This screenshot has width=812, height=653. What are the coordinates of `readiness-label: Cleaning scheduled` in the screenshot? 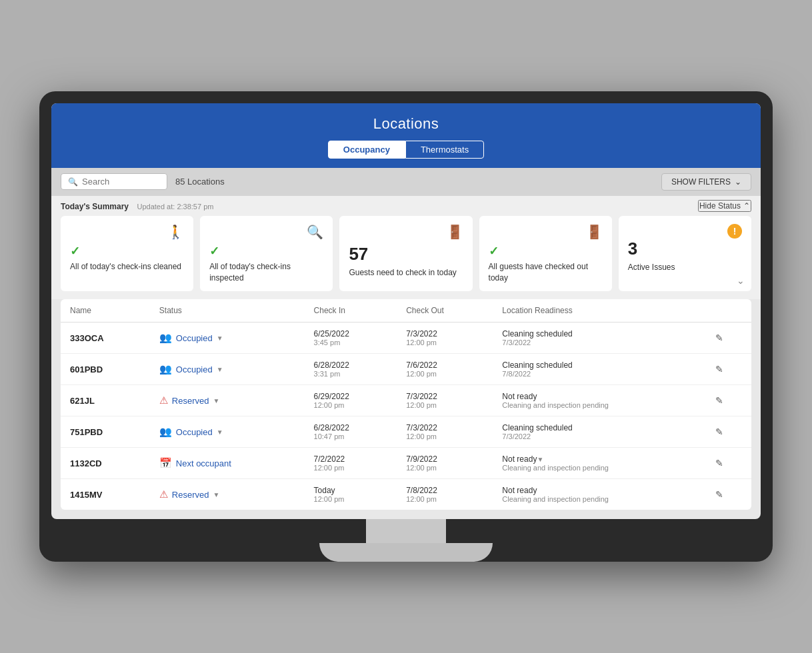 It's located at (599, 334).